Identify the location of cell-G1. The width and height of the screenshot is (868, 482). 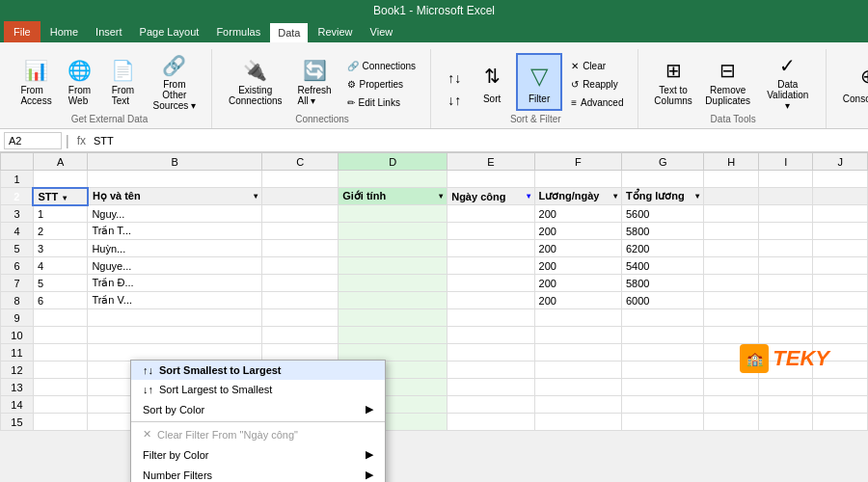
(663, 179).